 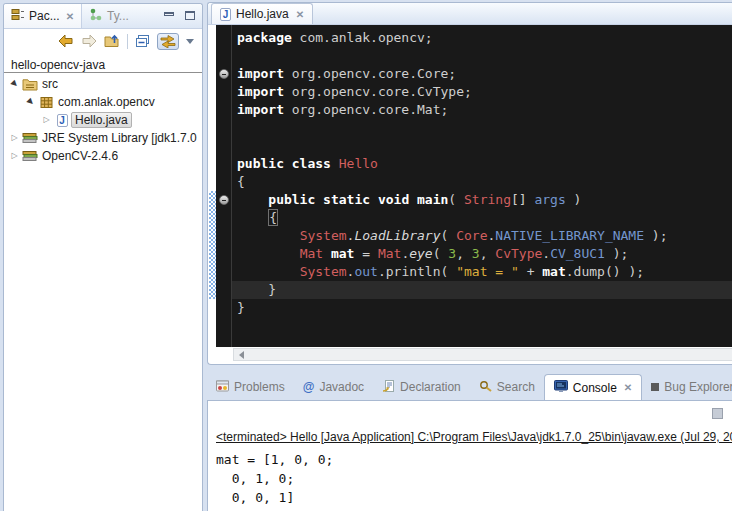 I want to click on folding-ruler, so click(x=224, y=186).